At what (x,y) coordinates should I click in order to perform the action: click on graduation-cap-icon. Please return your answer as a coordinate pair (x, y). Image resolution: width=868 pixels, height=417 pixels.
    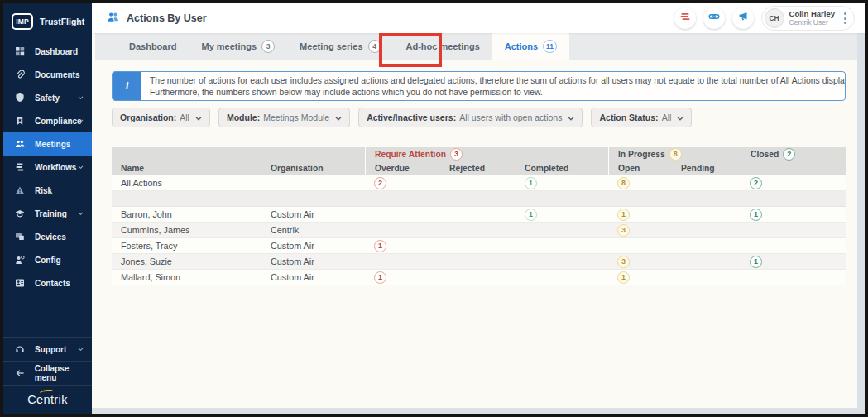
    Looking at the image, I should click on (20, 213).